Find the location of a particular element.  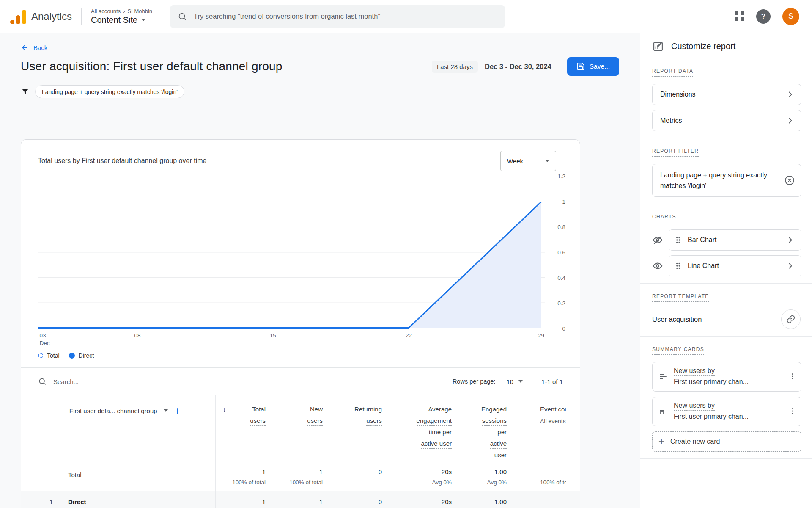

legend-item-direct: Direct is located at coordinates (82, 356).